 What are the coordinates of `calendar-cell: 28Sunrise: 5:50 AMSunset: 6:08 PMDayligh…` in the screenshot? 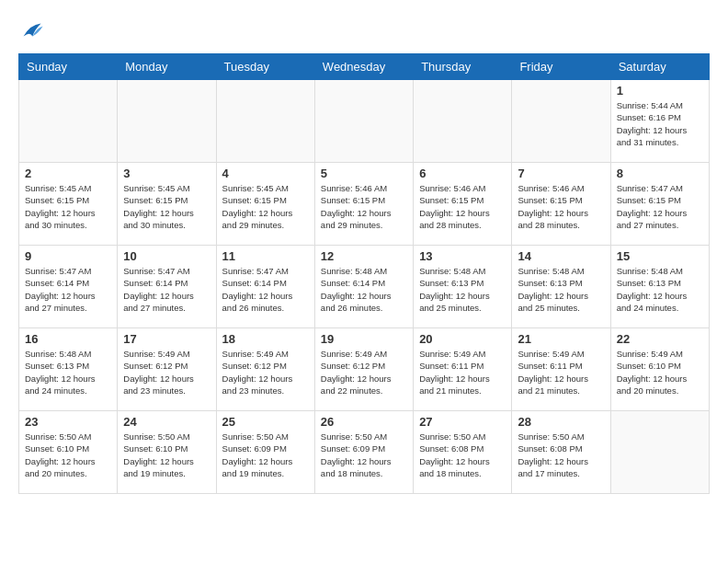 It's located at (561, 453).